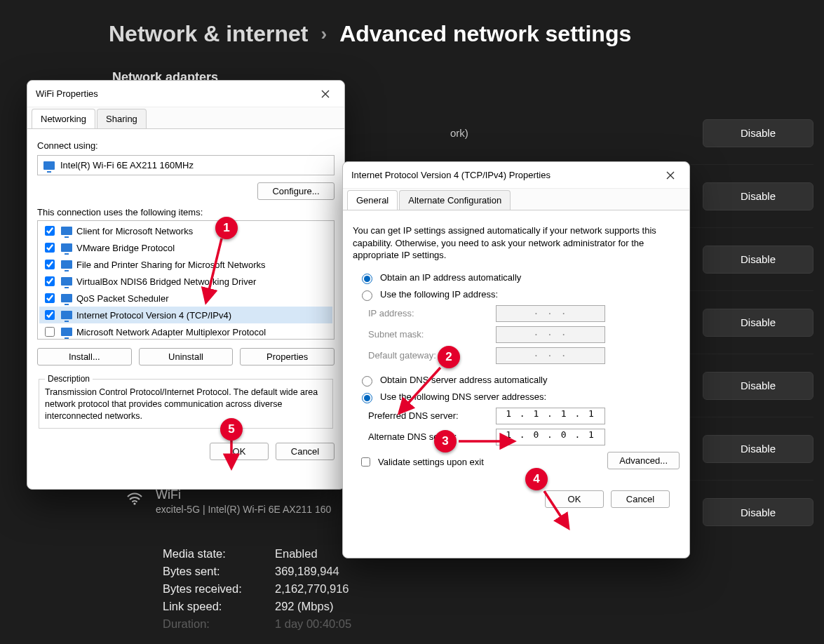 This screenshot has height=644, width=824. Describe the element at coordinates (366, 462) in the screenshot. I see `checkbox-input` at that location.